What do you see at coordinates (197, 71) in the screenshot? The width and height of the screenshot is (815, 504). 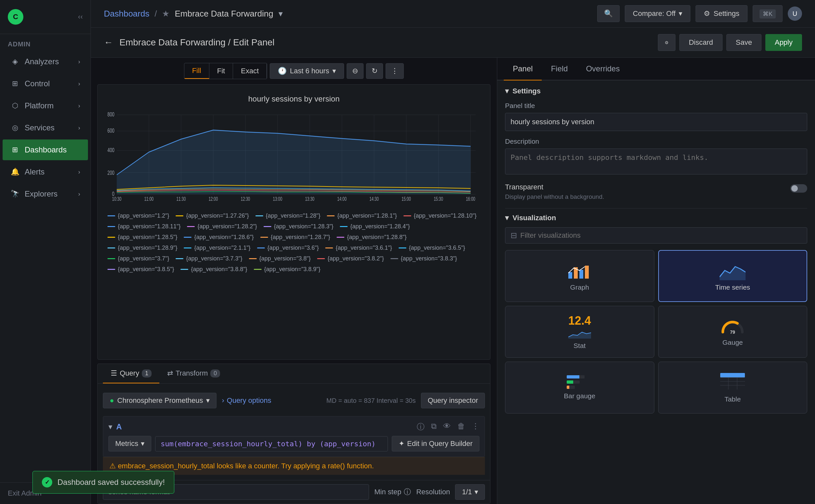 I see `fill-button: Fill` at bounding box center [197, 71].